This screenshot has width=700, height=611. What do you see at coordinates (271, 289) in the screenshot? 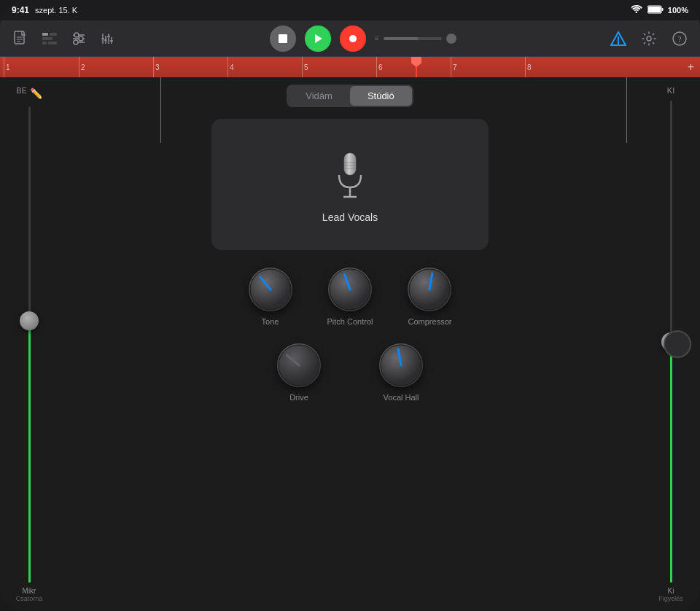
I see `tone-knob` at bounding box center [271, 289].